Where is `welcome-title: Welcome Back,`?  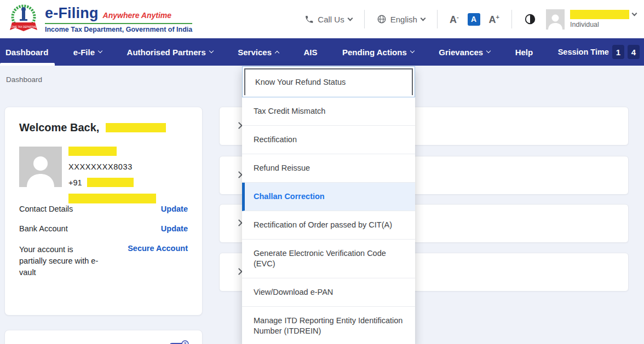
welcome-title: Welcome Back, is located at coordinates (59, 128).